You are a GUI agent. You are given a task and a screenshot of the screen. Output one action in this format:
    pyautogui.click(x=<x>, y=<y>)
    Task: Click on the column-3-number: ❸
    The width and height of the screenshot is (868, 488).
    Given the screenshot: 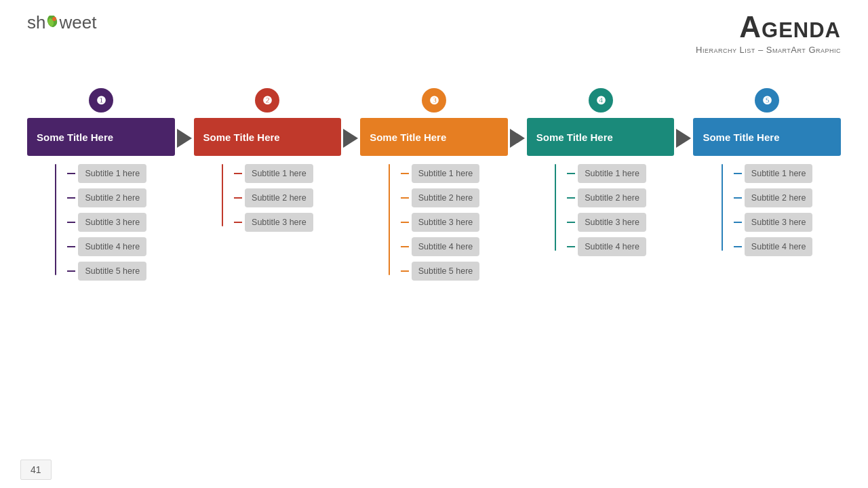 What is the action you would take?
    pyautogui.click(x=434, y=100)
    